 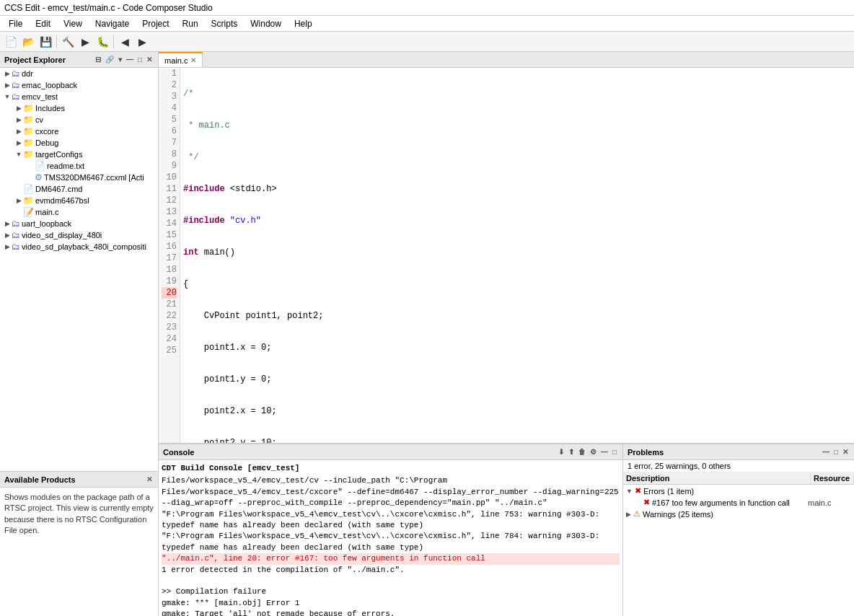 I want to click on code-line-5: #include "cv.h", so click(x=517, y=221).